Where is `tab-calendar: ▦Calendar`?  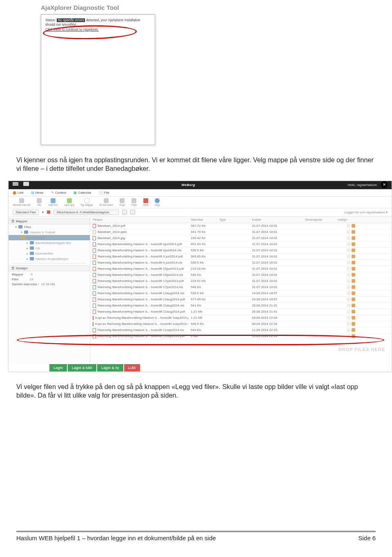 tab-calendar: ▦Calendar is located at coordinates (82, 193).